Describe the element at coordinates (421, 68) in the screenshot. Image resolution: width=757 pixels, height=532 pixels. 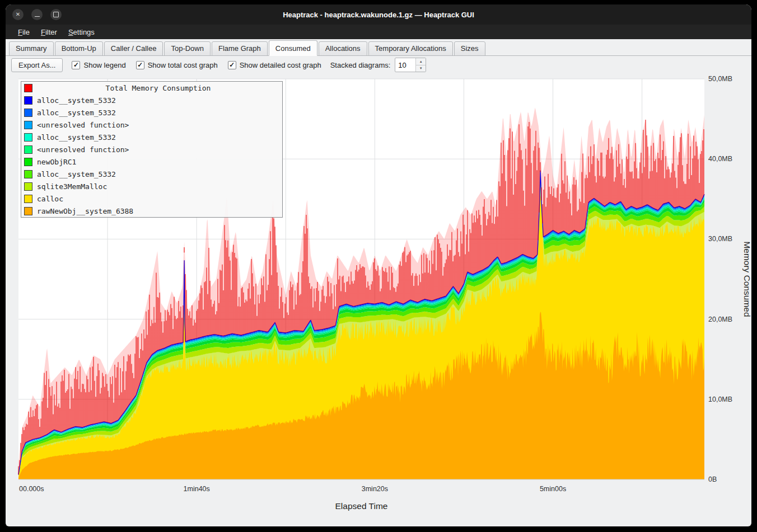
I see `arrow-down-icon: ▼` at that location.